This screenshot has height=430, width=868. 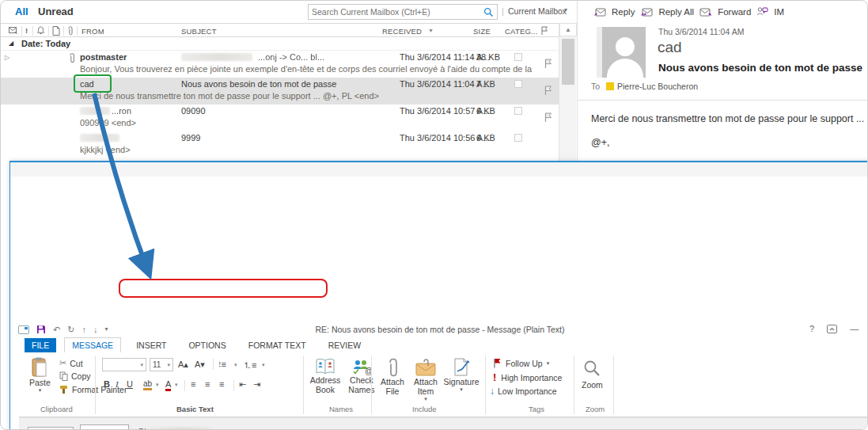 What do you see at coordinates (93, 345) in the screenshot?
I see `tab-message: MESSAGE` at bounding box center [93, 345].